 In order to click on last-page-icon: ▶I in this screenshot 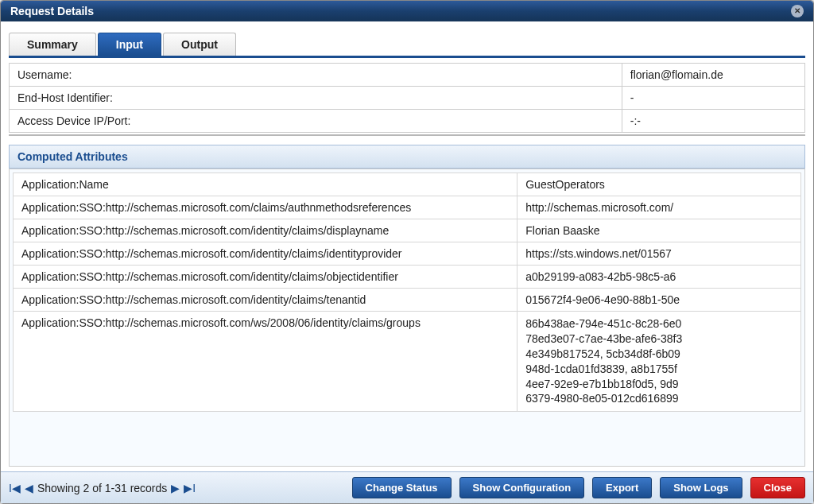, I will do `click(189, 488)`.